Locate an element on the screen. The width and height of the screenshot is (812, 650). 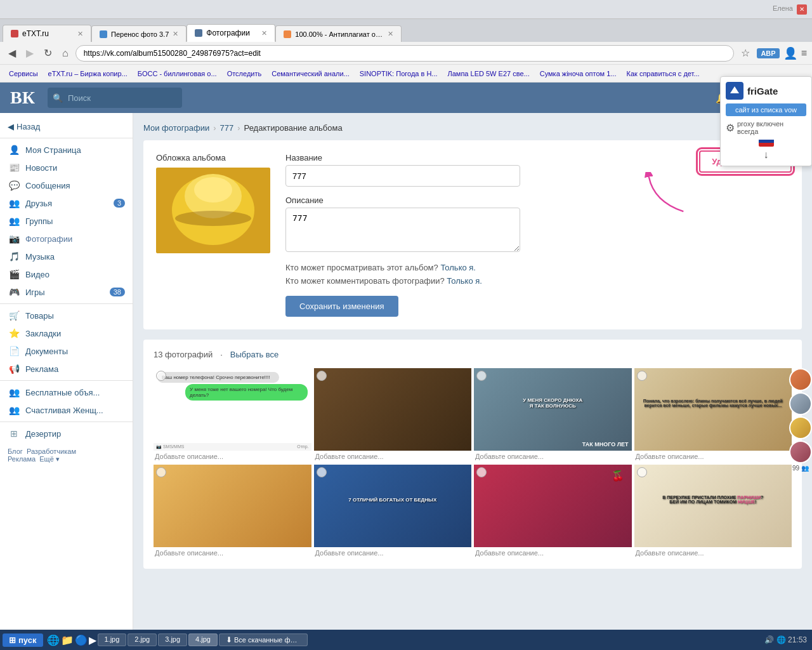
footer-dev: Разработчикам is located at coordinates (51, 451).